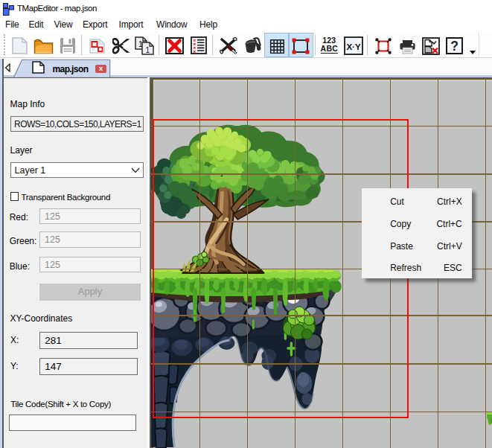 Image resolution: width=492 pixels, height=448 pixels. What do you see at coordinates (147, 51) in the screenshot?
I see `svg-text: 1` at bounding box center [147, 51].